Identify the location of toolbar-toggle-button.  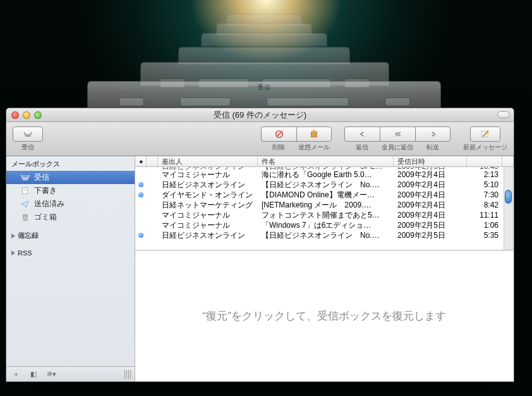
(504, 115).